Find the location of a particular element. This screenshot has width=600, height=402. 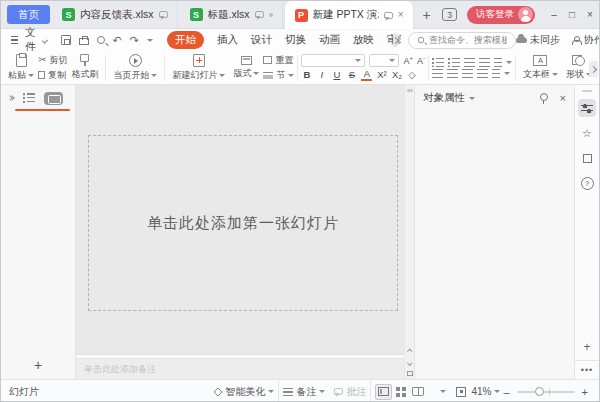

scrollbar-thumb is located at coordinates (410, 90).